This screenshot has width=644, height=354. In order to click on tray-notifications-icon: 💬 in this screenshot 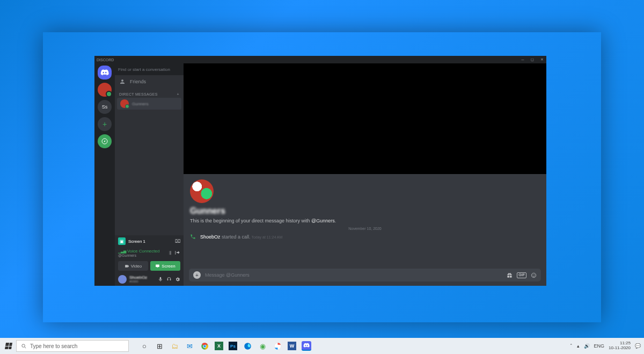, I will do `click(638, 346)`.